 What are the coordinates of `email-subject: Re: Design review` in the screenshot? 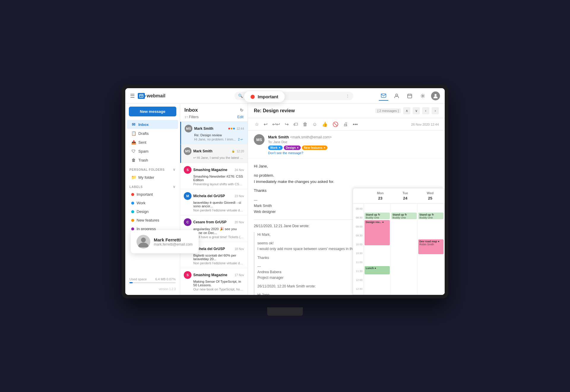 It's located at (214, 135).